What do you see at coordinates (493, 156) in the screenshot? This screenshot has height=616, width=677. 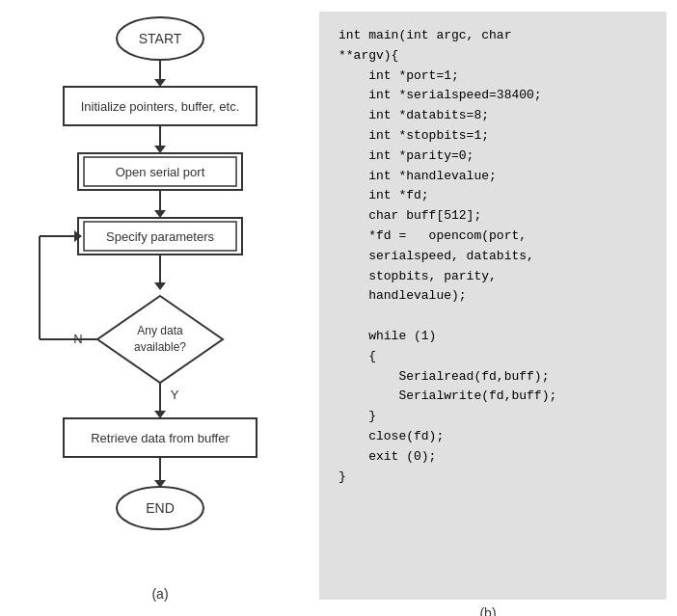 I see `code-line: int *parity=0;` at bounding box center [493, 156].